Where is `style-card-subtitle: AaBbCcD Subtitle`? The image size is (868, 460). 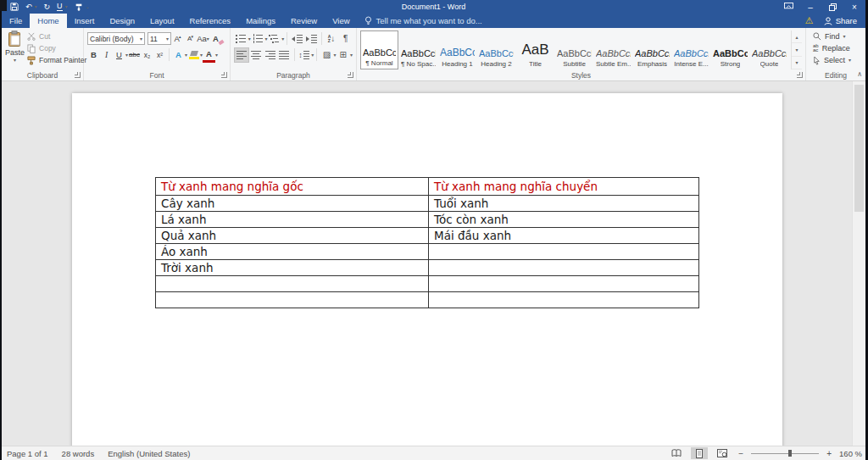 style-card-subtitle: AaBbCcD Subtitle is located at coordinates (575, 50).